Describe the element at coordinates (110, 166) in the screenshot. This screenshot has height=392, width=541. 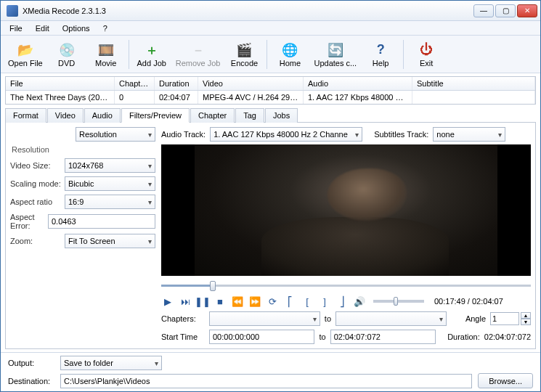
I see `video-size-select: 1024x768` at that location.